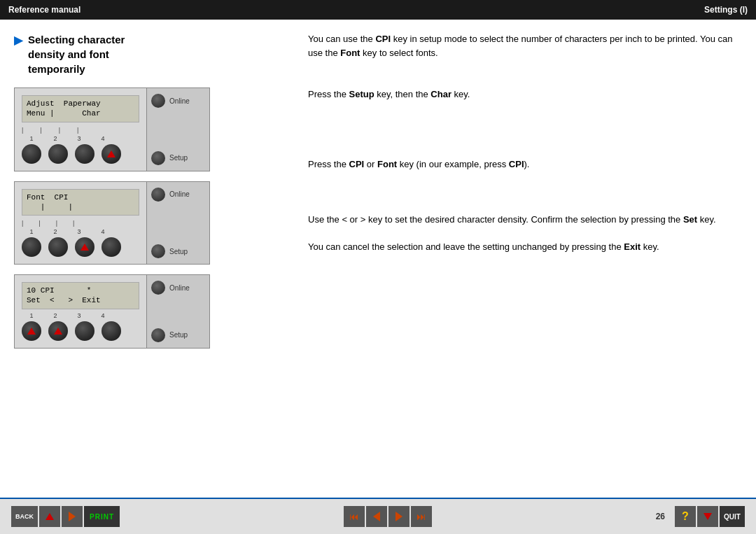 The width and height of the screenshot is (756, 534). Describe the element at coordinates (178, 252) in the screenshot. I see `panel-2-setup-label: Setup` at that location.